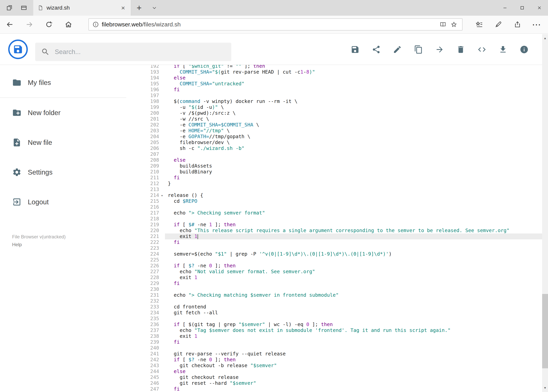  I want to click on fold-marker-icon: ▾, so click(162, 195).